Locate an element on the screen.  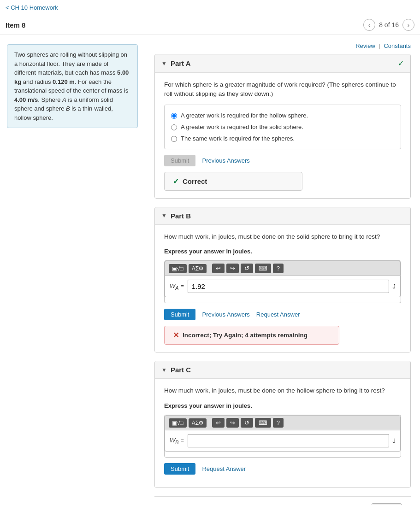
part-c-input-field is located at coordinates (289, 440).